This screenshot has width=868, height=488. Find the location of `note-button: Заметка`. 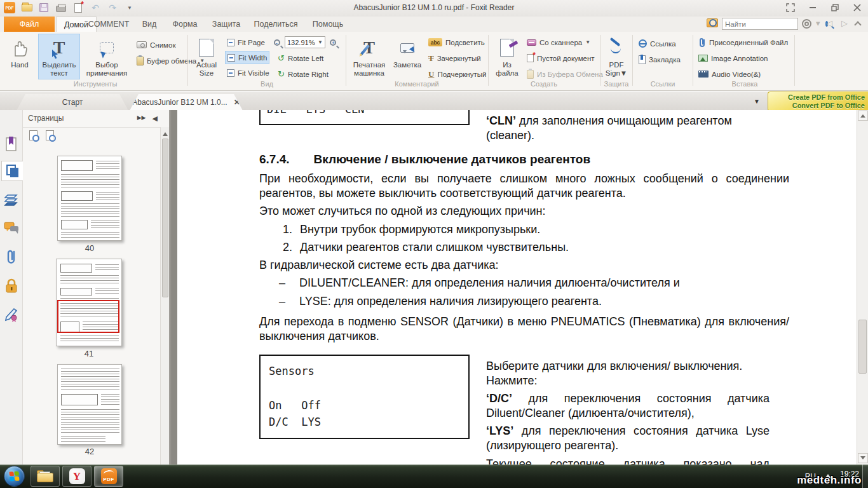

note-button: Заметка is located at coordinates (407, 57).